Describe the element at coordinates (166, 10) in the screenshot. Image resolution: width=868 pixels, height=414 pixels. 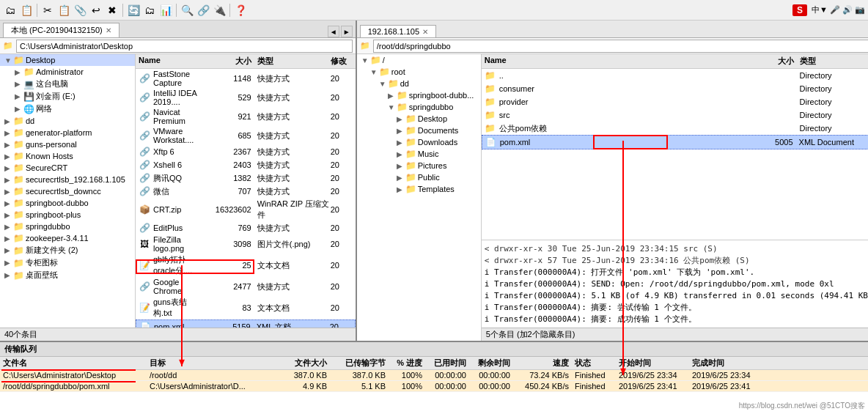
I see `toolbar-icon-chart: 📊` at that location.